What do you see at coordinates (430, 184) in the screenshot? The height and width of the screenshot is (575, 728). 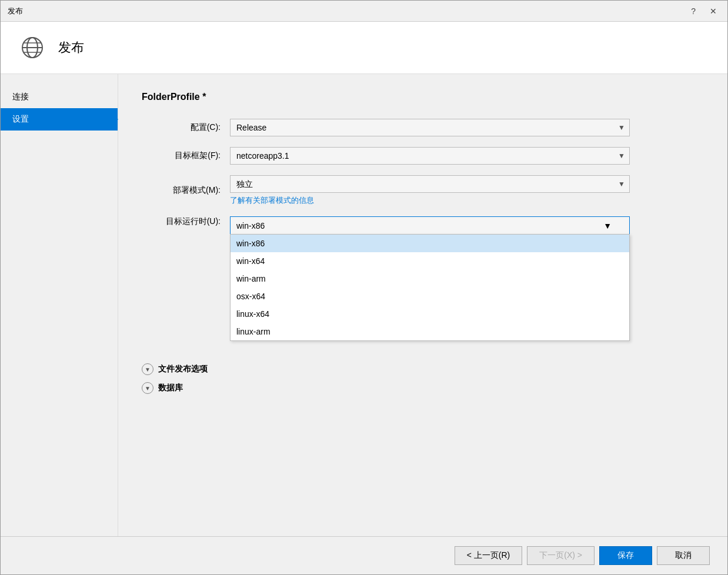 I see `deployment-mode-select: 独立 框架依赖` at bounding box center [430, 184].